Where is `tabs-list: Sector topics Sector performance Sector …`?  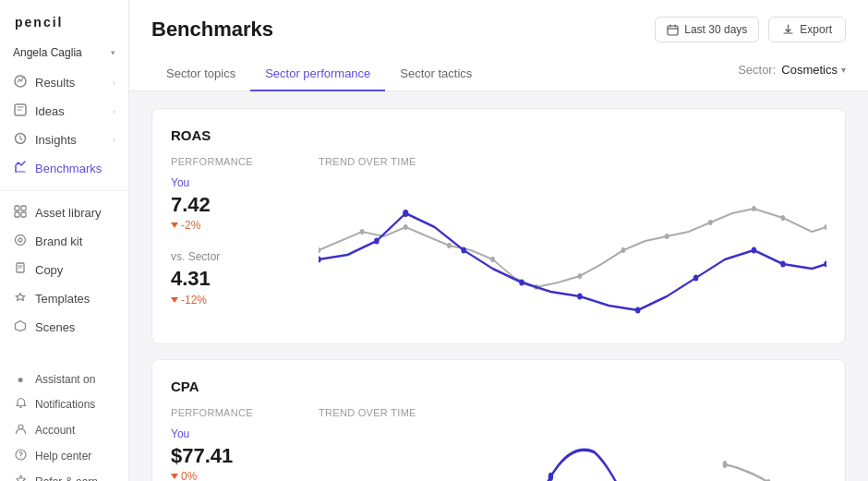 tabs-list: Sector topics Sector performance Sector … is located at coordinates (319, 74).